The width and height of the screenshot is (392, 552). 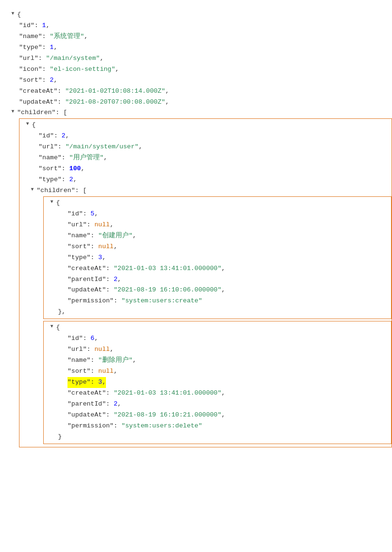 I want to click on gc6-id-line: "id": 6,, so click(x=218, y=339).